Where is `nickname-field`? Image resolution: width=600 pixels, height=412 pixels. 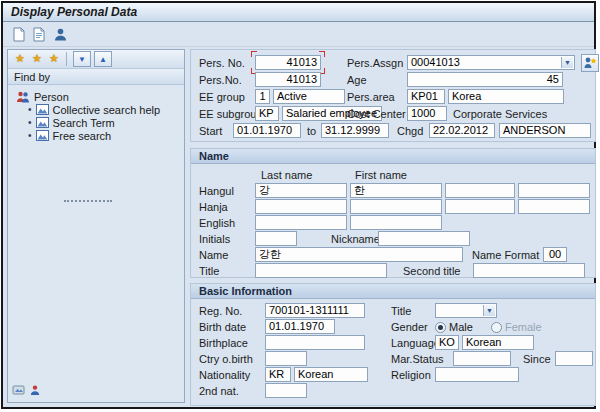
nickname-field is located at coordinates (424, 238).